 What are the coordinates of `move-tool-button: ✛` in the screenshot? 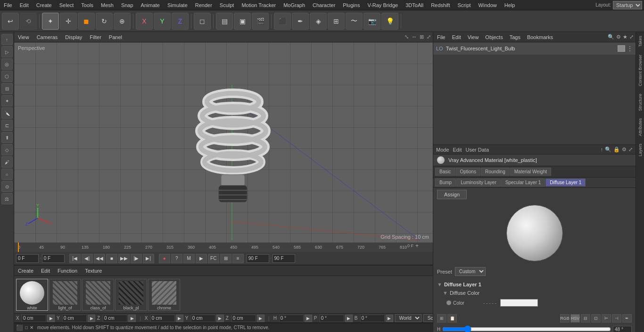 It's located at (68, 21).